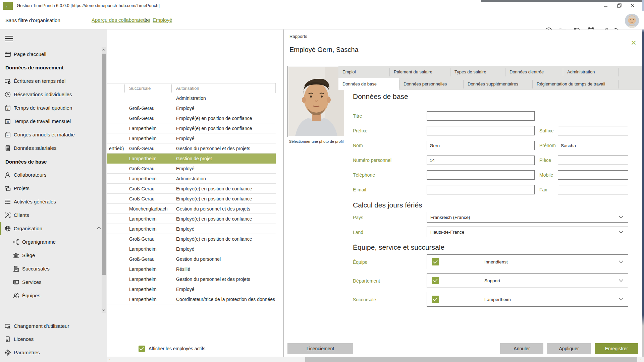  Describe the element at coordinates (16, 255) in the screenshot. I see `bank-icon` at that location.